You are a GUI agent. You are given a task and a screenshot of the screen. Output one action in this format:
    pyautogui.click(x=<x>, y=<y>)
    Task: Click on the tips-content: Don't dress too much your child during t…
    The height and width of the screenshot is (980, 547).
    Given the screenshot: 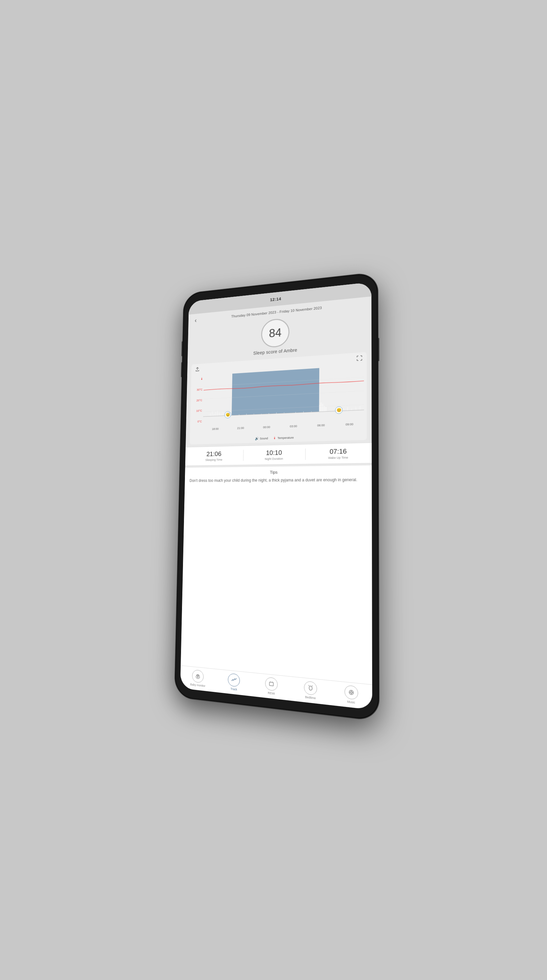 What is the action you would take?
    pyautogui.click(x=278, y=480)
    